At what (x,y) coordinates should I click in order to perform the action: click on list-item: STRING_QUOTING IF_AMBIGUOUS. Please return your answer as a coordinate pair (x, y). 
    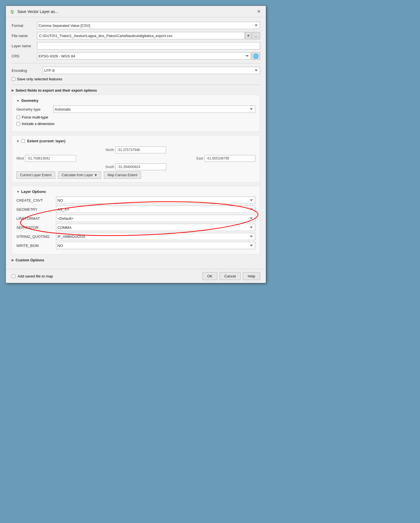
    Looking at the image, I should click on (136, 236).